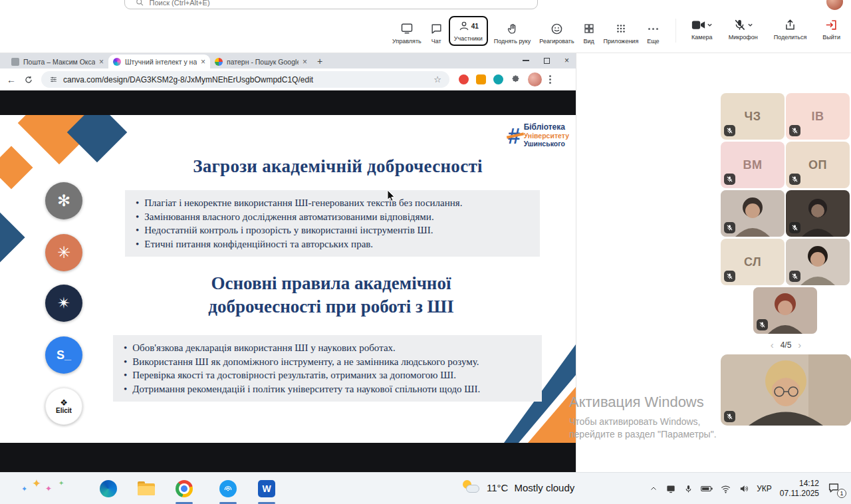 This screenshot has height=504, width=851. Describe the element at coordinates (831, 29) in the screenshot. I see `leave-button: Выйти` at that location.